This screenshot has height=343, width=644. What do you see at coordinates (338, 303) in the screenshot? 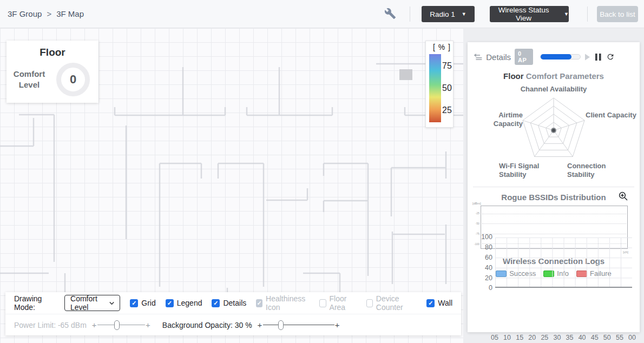
I see `checkbox-floor-area: Floor Area` at bounding box center [338, 303].